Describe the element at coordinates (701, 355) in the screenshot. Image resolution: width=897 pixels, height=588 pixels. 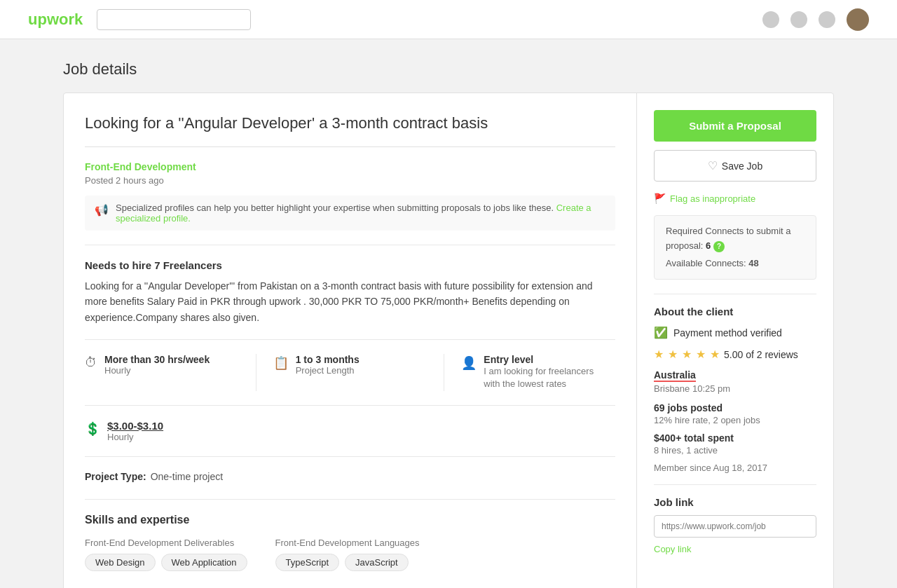
I see `star-4: ★` at that location.